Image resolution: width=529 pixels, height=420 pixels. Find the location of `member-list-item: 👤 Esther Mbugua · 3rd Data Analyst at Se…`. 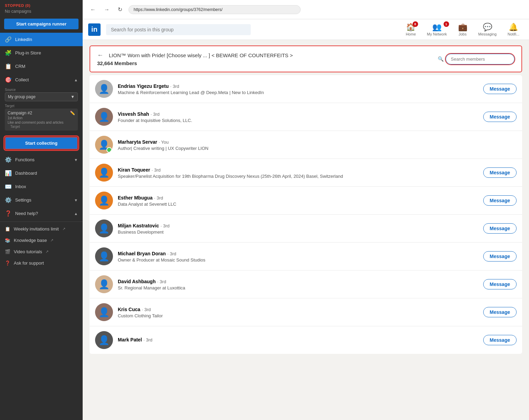

member-list-item: 👤 Esther Mbugua · 3rd Data Analyst at Se… is located at coordinates (306, 201).